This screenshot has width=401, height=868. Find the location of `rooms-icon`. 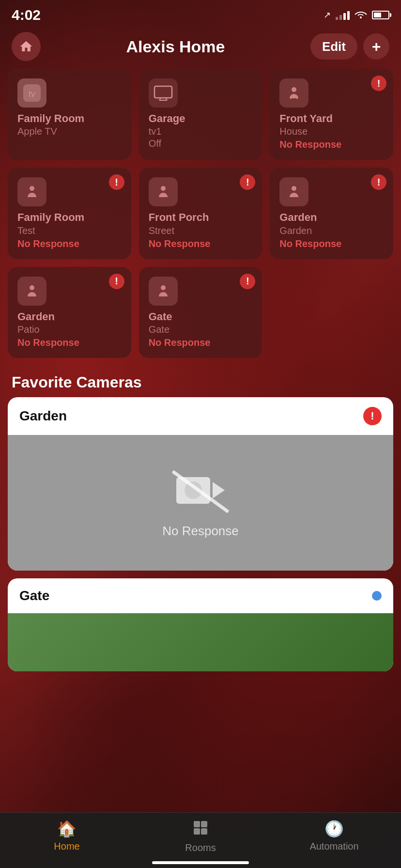

rooms-icon is located at coordinates (200, 828).